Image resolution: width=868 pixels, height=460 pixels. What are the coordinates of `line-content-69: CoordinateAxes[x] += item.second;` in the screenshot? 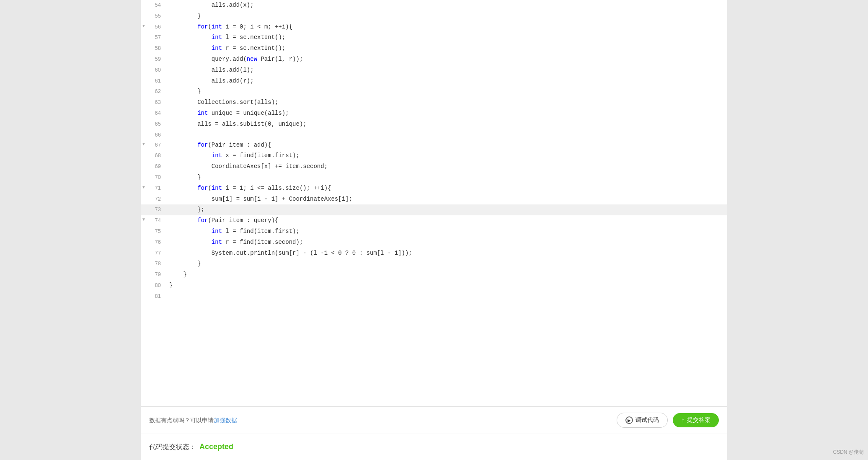 It's located at (447, 167).